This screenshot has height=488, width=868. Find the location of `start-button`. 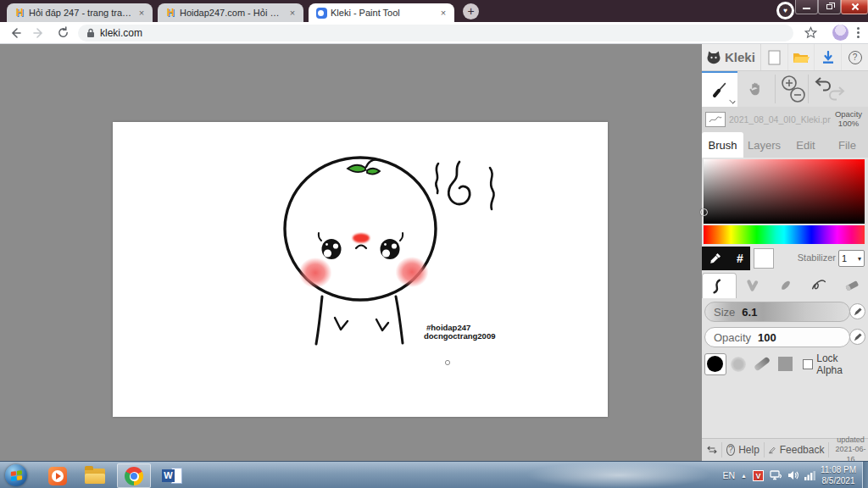

start-button is located at coordinates (16, 475).